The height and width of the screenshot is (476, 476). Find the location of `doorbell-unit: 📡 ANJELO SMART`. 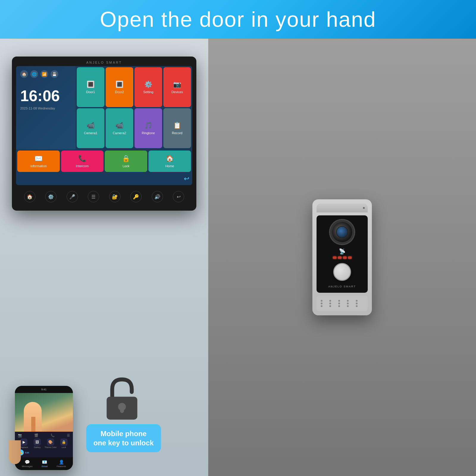

doorbell-unit: 📡 ANJELO SMART is located at coordinates (342, 257).